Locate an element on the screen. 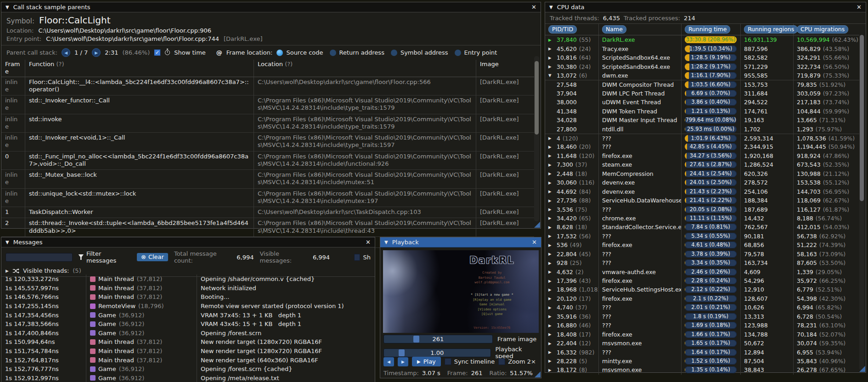 This screenshot has height=382, width=868. process-row: ▶ 18,460 (20) ??? 42.85 s (4.45%) 2,344,… is located at coordinates (702, 147).